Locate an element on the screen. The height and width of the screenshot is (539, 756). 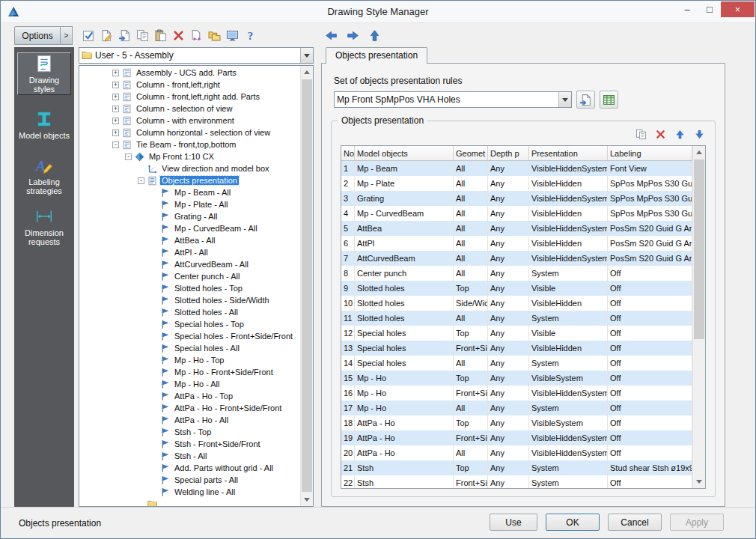
tree-item: Stsh - All is located at coordinates (190, 456).